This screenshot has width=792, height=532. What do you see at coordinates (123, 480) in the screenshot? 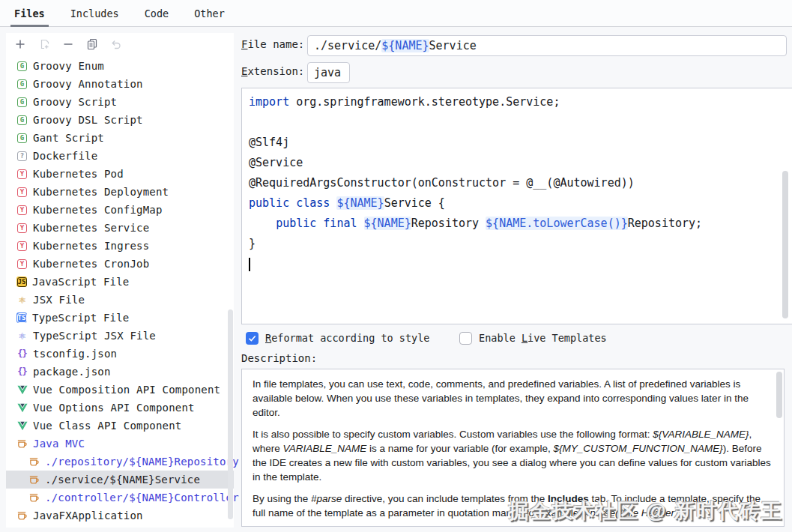
I see `template-item-label: ./service/${NAME}Service` at bounding box center [123, 480].